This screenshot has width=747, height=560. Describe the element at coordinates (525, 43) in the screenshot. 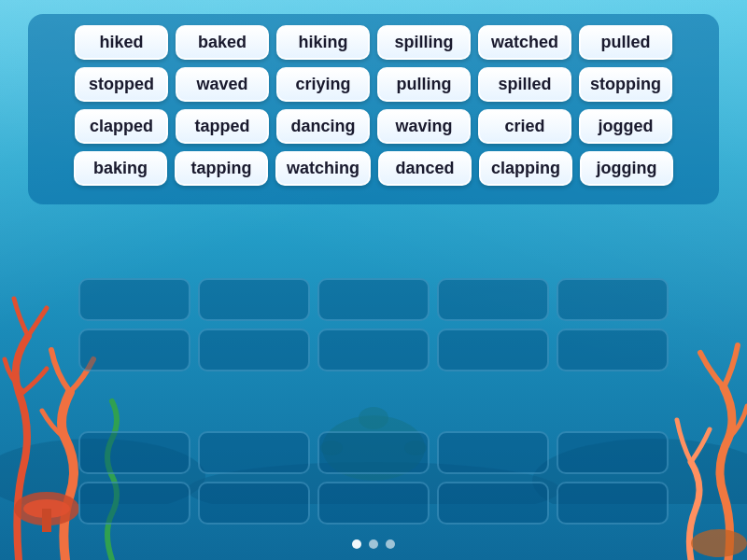

I see `word-chip-watched: watched` at that location.